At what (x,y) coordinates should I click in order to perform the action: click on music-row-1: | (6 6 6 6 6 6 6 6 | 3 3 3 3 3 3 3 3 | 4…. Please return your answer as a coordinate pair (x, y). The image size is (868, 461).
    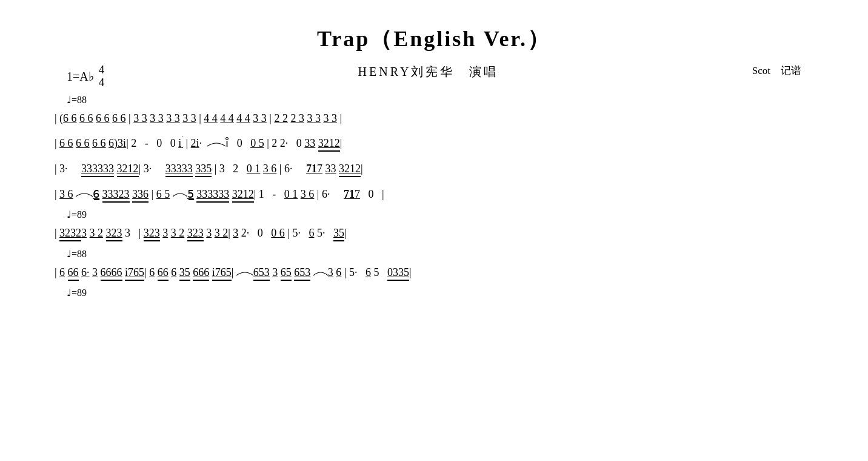
    Looking at the image, I should click on (437, 119).